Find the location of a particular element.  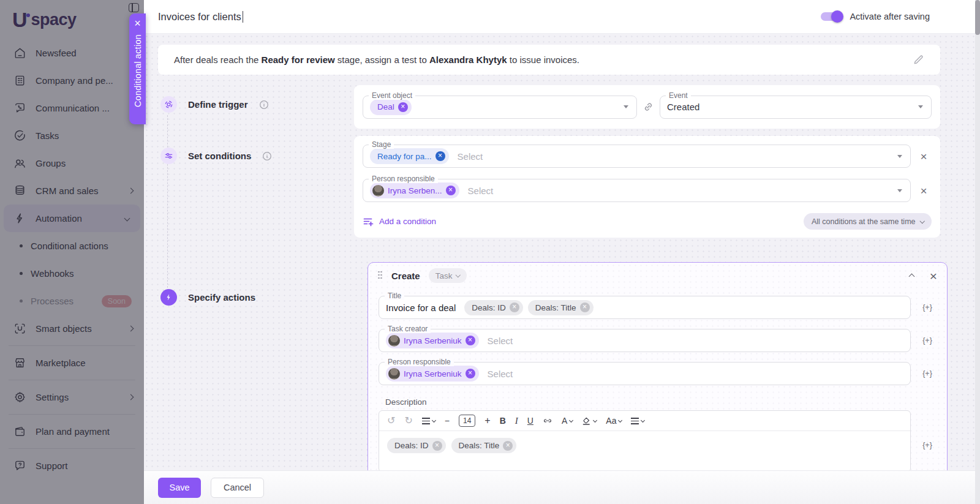

scrollbar-thumb is located at coordinates (978, 17).